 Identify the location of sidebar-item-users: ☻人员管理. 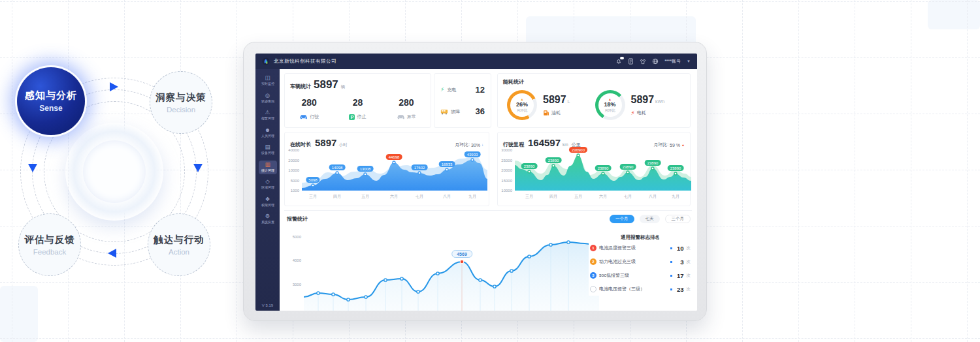
(268, 133).